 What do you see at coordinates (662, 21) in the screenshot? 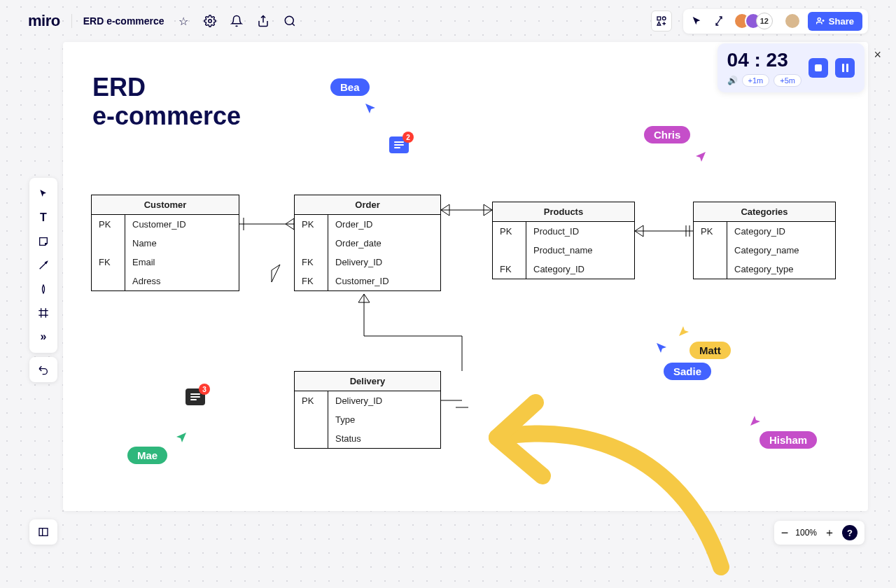
I see `apps-icon` at bounding box center [662, 21].